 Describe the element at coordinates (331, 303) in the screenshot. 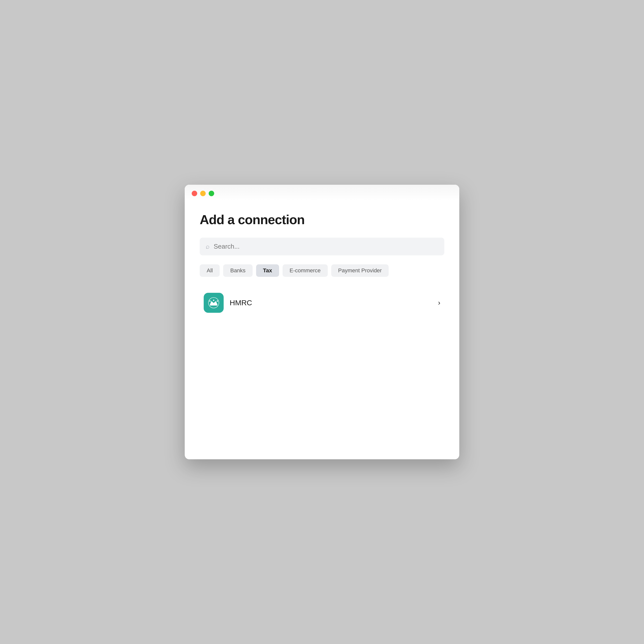

I see `connection-name-hmrc: HMRC` at that location.